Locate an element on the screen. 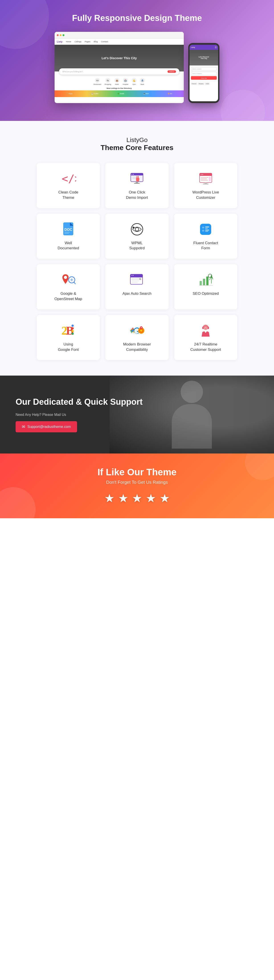 This screenshot has width=274, height=980. screen-search-bar: What are you looking for? Search is located at coordinates (119, 72).